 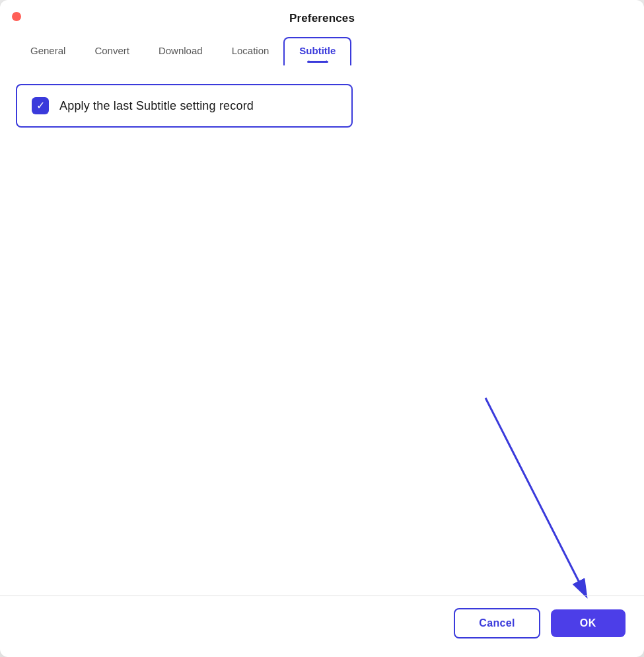 What do you see at coordinates (48, 52) in the screenshot?
I see `tab-general: General` at bounding box center [48, 52].